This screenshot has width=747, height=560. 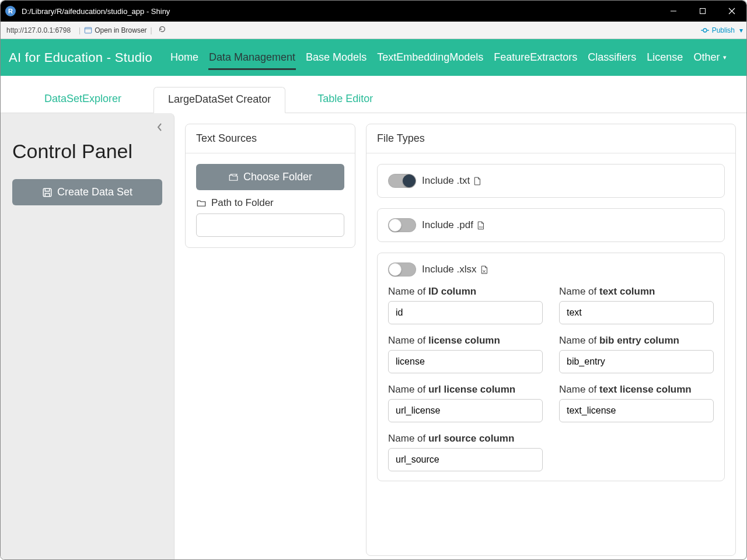 What do you see at coordinates (201, 203) in the screenshot?
I see `folder-icon` at bounding box center [201, 203].